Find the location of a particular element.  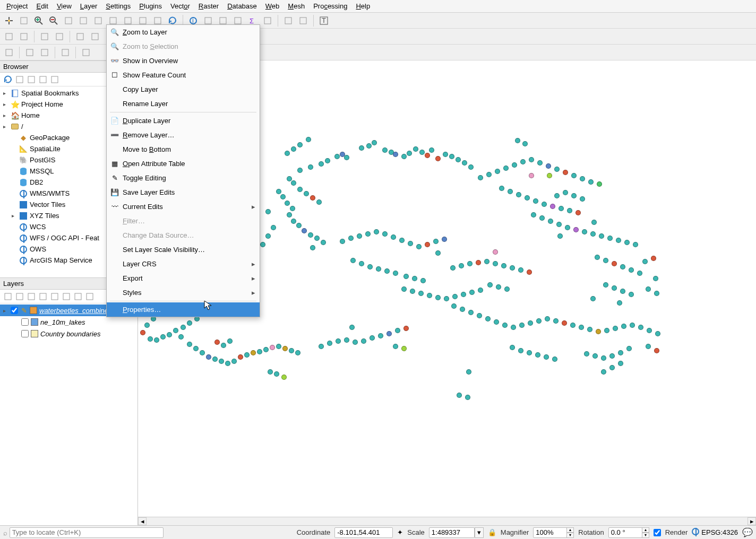

expression-icon is located at coordinates (55, 297).